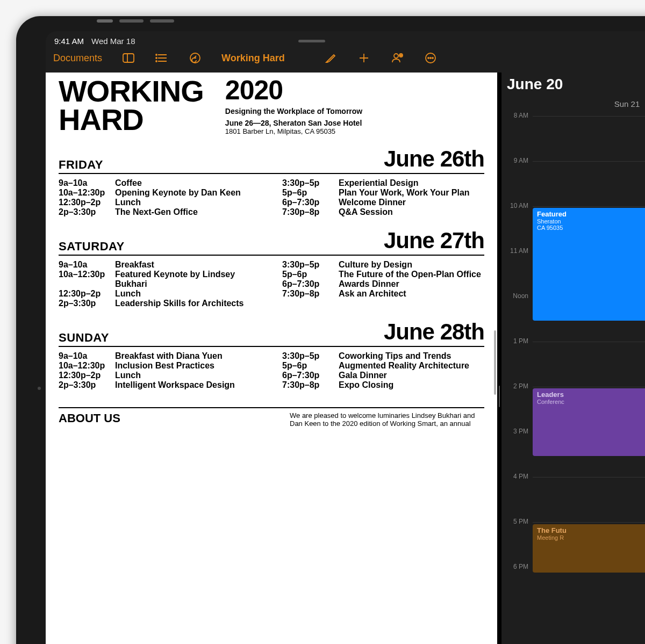  I want to click on schedule-item: 5p–6p Augmented Reality Architecture, so click(383, 366).